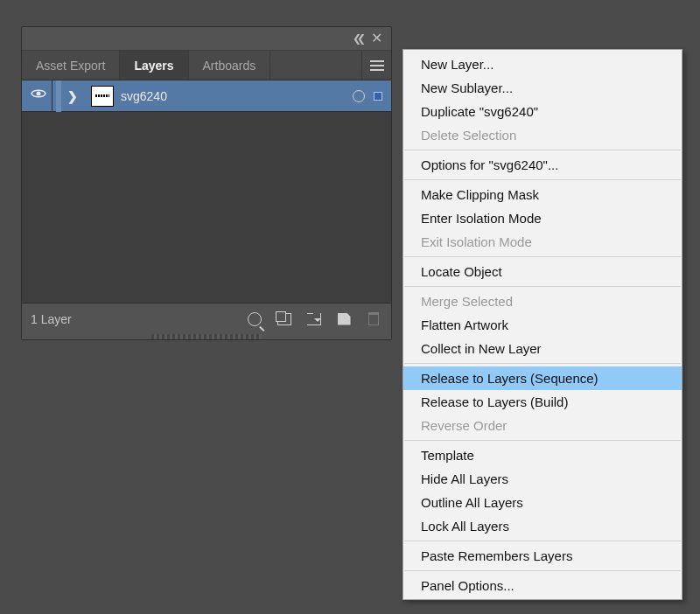 The image size is (700, 614). Describe the element at coordinates (132, 319) in the screenshot. I see `layer-count-label: 1 Layer` at that location.